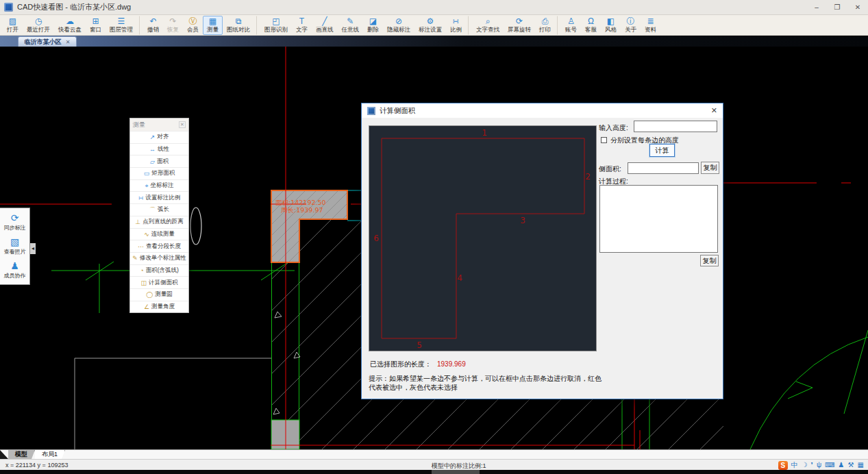 The width and height of the screenshot is (868, 474). Describe the element at coordinates (604, 140) in the screenshot. I see `per-edge-height-checkbox` at that location.